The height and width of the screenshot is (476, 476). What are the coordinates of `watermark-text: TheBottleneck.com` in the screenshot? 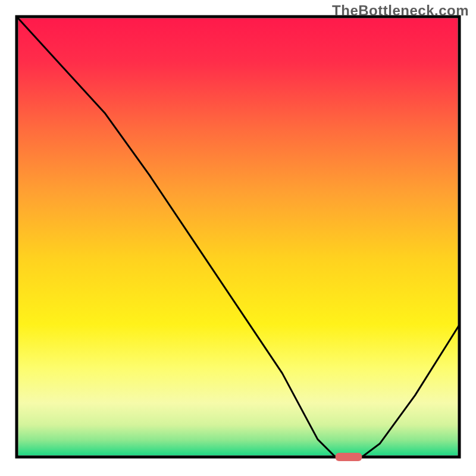 It's located at (400, 11).